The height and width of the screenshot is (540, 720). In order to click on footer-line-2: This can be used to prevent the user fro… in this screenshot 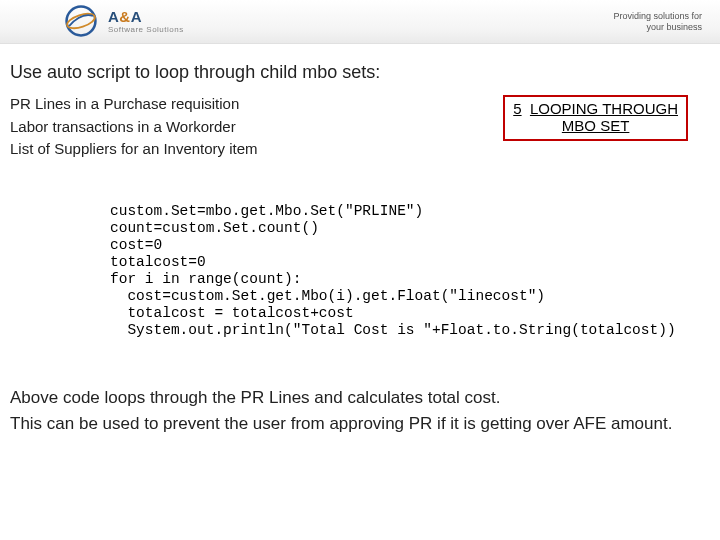, I will do `click(360, 424)`.